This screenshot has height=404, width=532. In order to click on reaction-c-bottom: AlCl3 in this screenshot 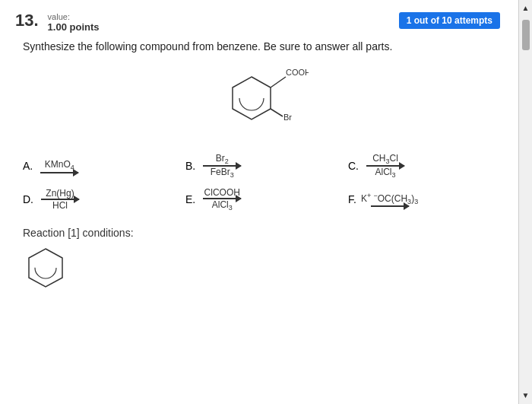, I will do `click(385, 173)`.